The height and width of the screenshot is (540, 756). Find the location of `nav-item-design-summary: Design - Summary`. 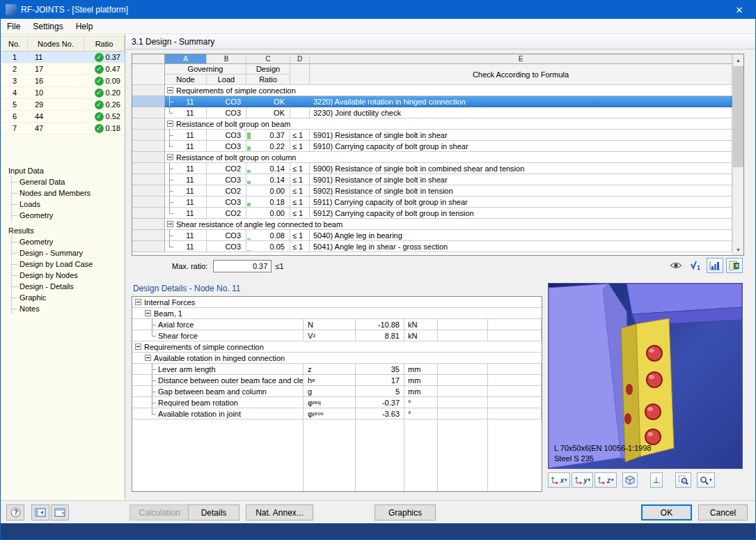

nav-item-design-summary: Design - Summary is located at coordinates (68, 253).